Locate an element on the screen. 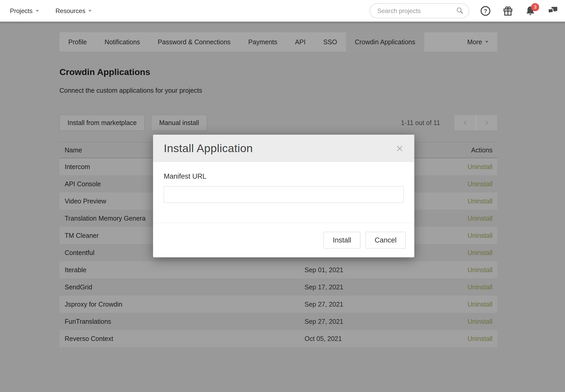  resources-menu: Resources is located at coordinates (74, 11).